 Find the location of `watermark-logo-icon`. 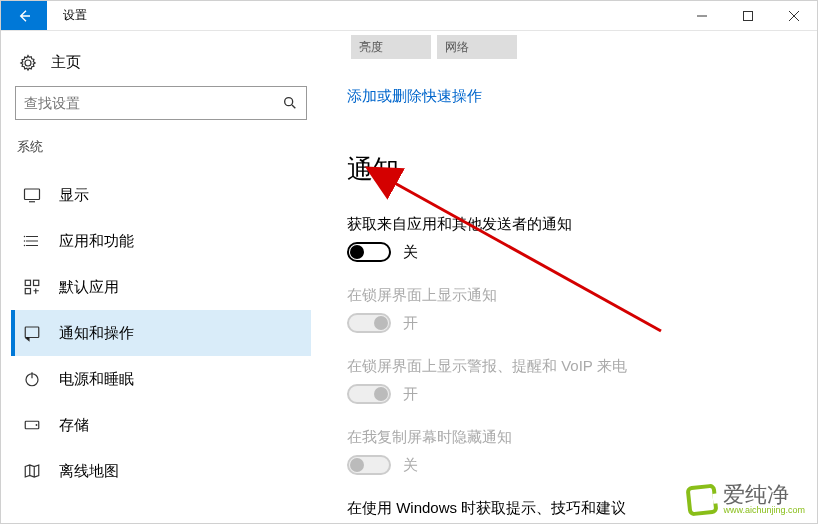

watermark-logo-icon is located at coordinates (702, 500).